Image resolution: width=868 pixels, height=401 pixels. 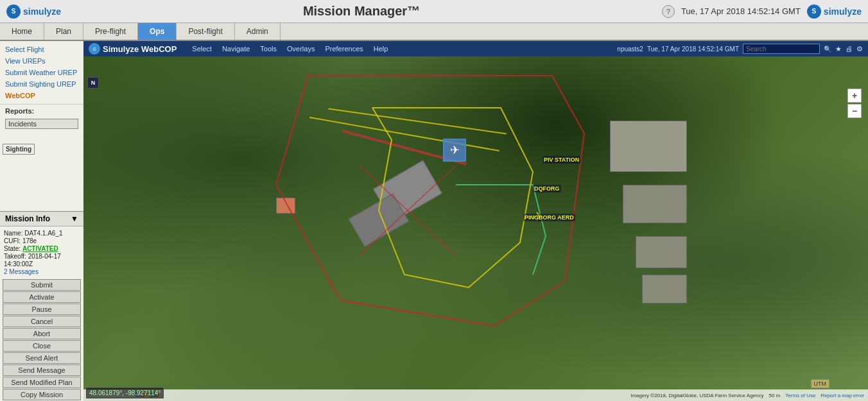 I want to click on sighting-label: Sighting, so click(x=19, y=149).